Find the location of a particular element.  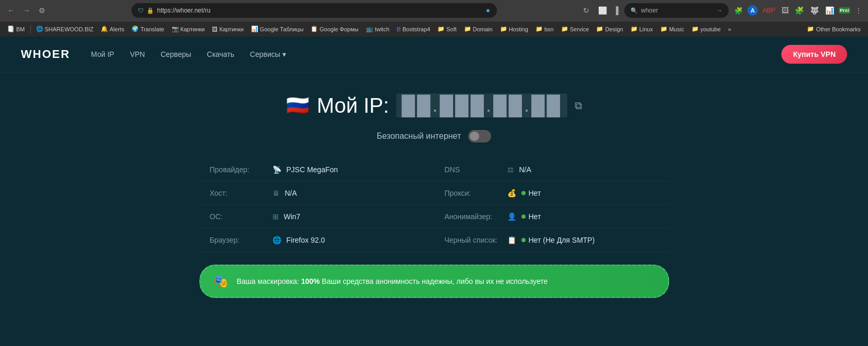

nav-services: Сервисы ▾ is located at coordinates (268, 54).